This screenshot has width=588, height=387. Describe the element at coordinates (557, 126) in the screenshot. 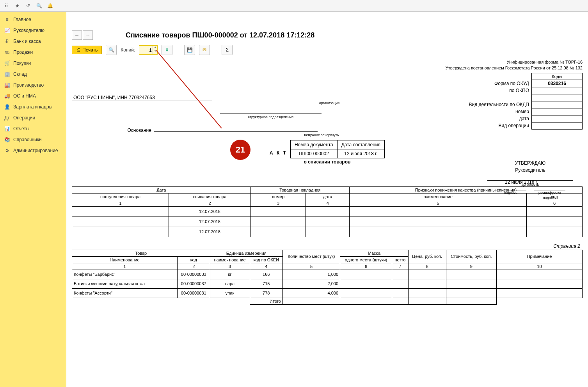

I see `optype-value` at that location.